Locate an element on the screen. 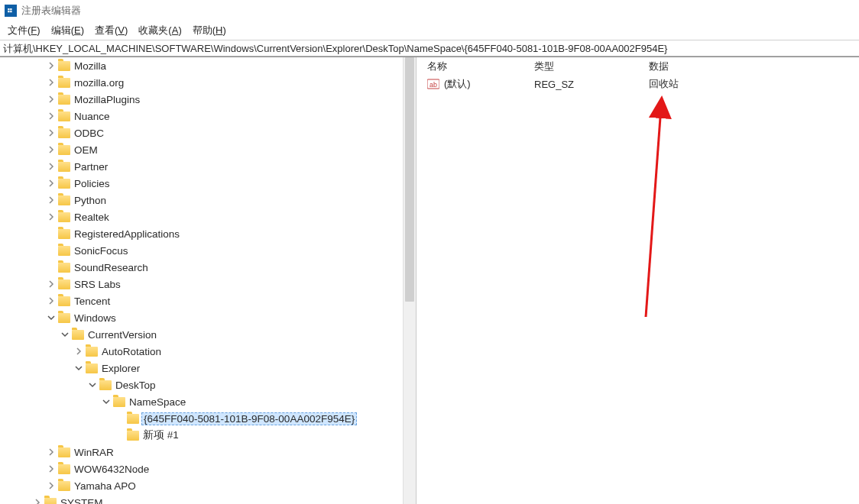 The height and width of the screenshot is (504, 859). header-data: 数据 is located at coordinates (754, 66).